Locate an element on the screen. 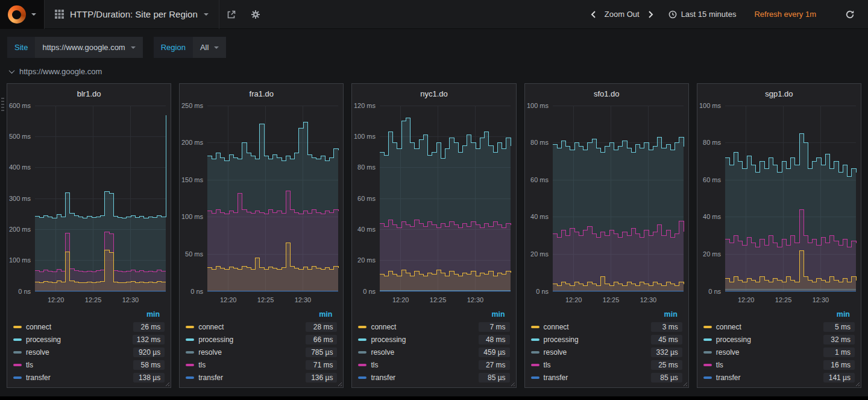  time-shift-back-button is located at coordinates (593, 14).